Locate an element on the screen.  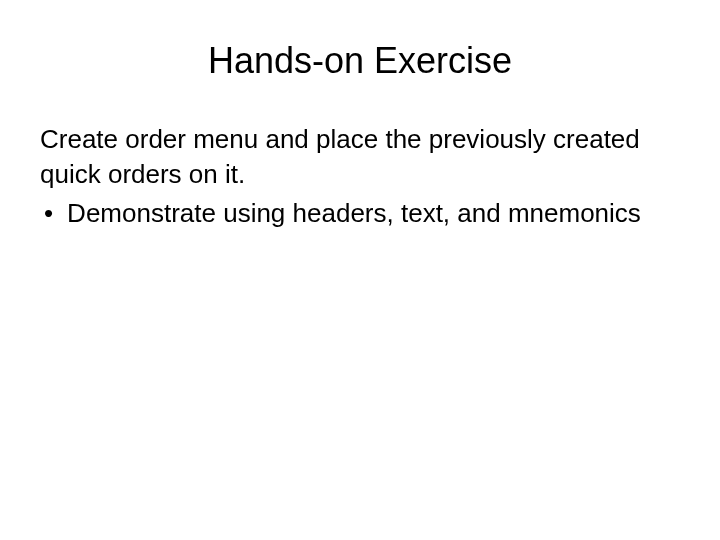
bullet-text: Demonstrate using headers, text, and mne… is located at coordinates (374, 214).